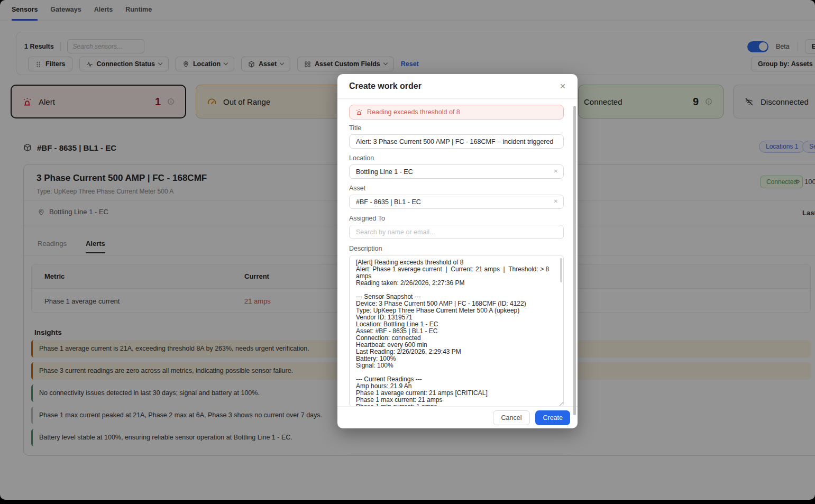 The height and width of the screenshot is (504, 815). I want to click on modal-title: Create work order, so click(385, 86).